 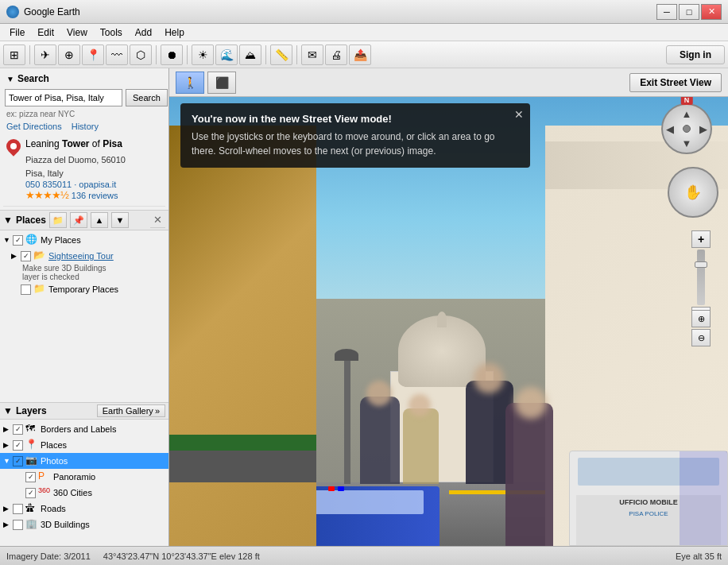 I want to click on print-button: 🖨, so click(x=336, y=55).